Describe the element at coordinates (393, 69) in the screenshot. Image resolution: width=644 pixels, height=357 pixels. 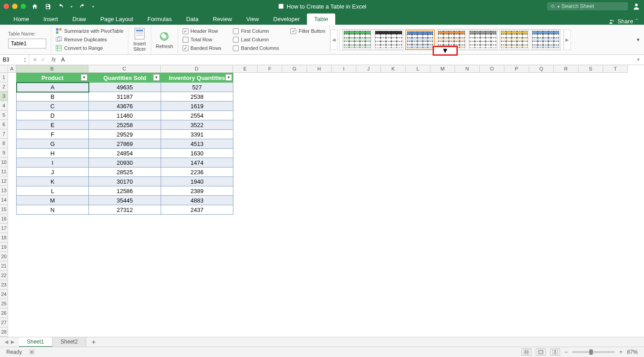
I see `col-header-K: K` at that location.